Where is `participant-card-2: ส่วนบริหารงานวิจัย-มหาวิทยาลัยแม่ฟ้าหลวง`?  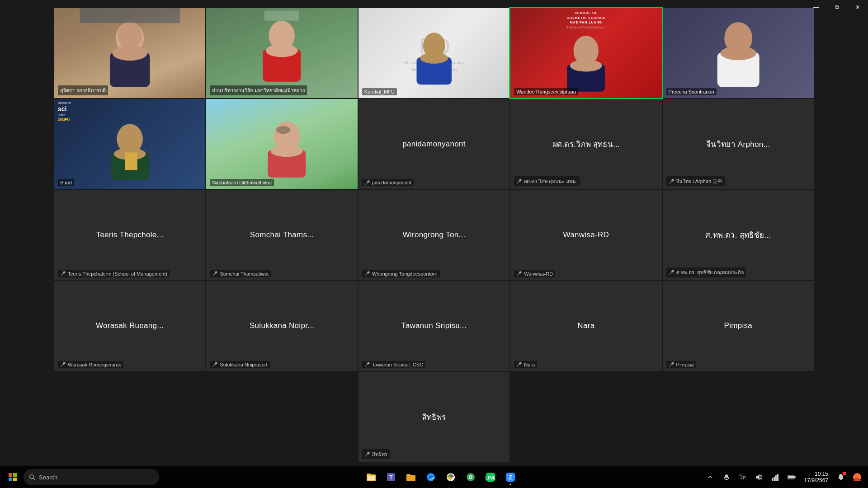 participant-card-2: ส่วนบริหารงานวิจัย-มหาวิทยาลัยแม่ฟ้าหลวง is located at coordinates (282, 53).